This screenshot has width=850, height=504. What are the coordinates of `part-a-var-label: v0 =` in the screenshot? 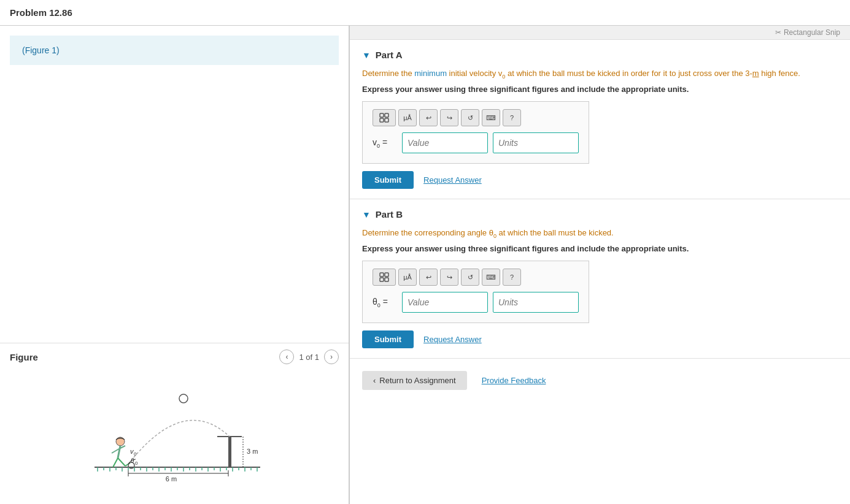 It's located at (385, 143).